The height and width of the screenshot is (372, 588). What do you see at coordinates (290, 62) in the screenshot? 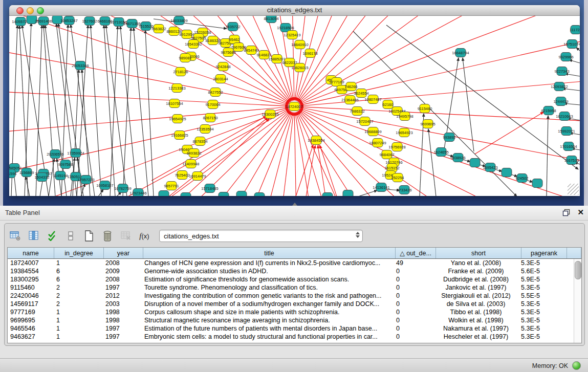
I see `graph-node-label: 6822037` at bounding box center [290, 62].